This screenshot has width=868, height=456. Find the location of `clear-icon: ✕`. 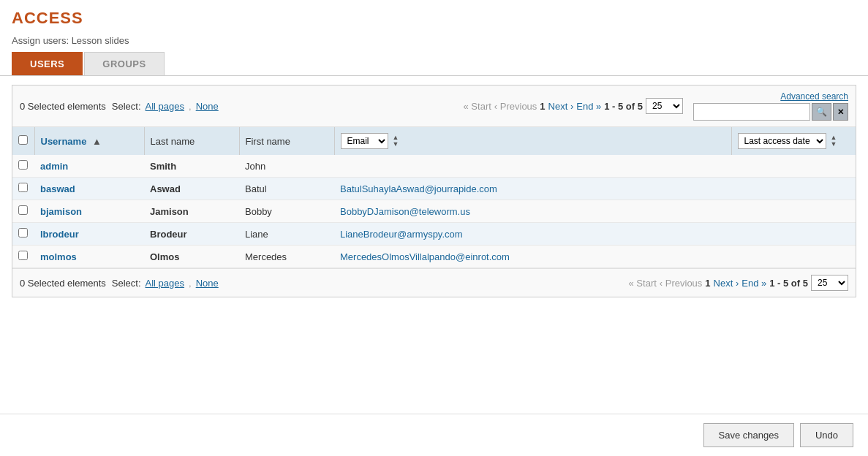

clear-icon: ✕ is located at coordinates (841, 113).